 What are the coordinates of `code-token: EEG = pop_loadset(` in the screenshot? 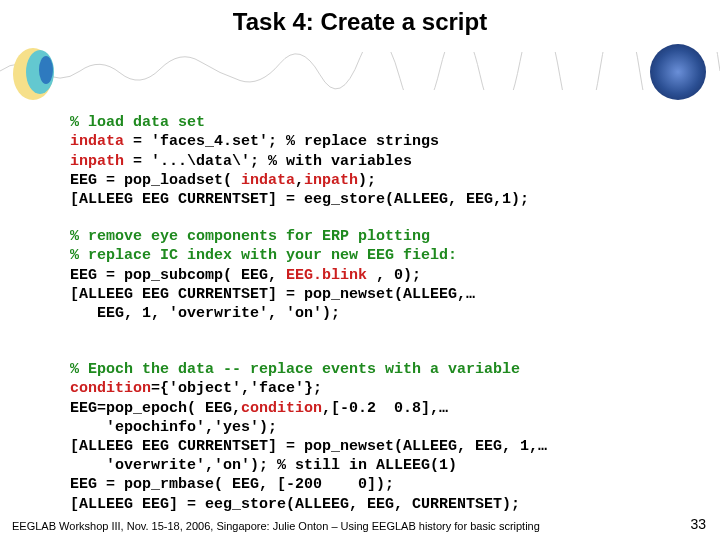 It's located at (156, 180).